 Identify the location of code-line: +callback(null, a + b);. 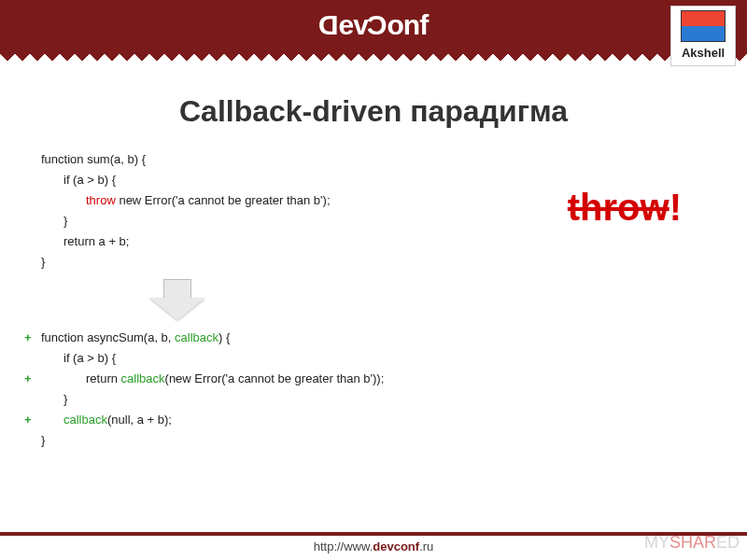
(366, 420).